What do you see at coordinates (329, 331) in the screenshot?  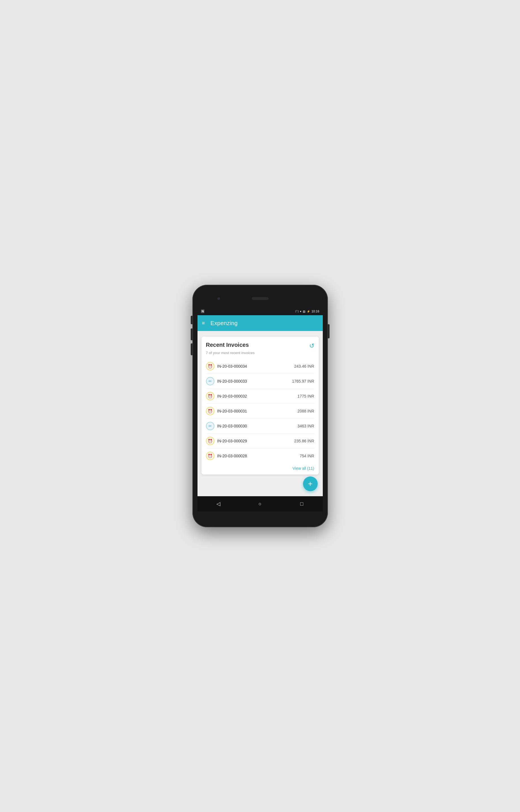 I see `power-button` at bounding box center [329, 331].